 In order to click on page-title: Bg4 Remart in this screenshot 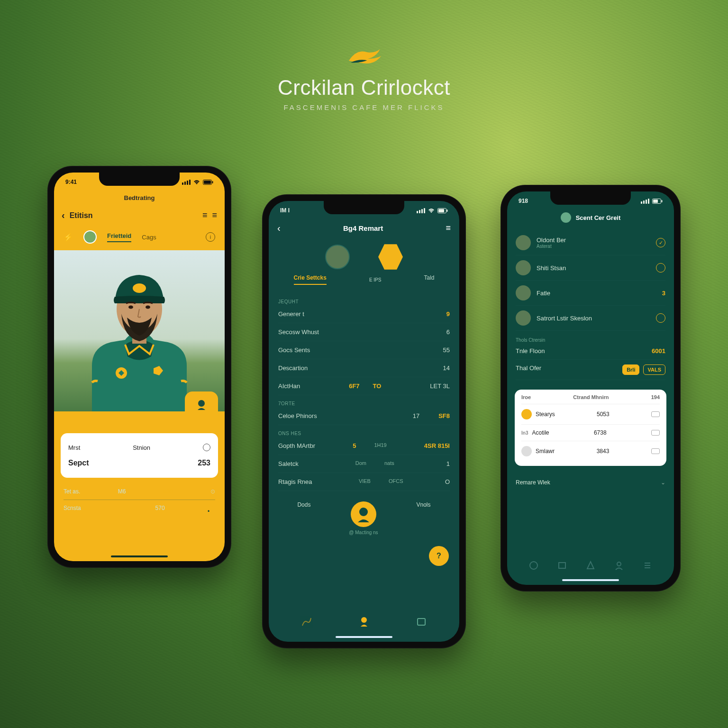, I will do `click(363, 228)`.